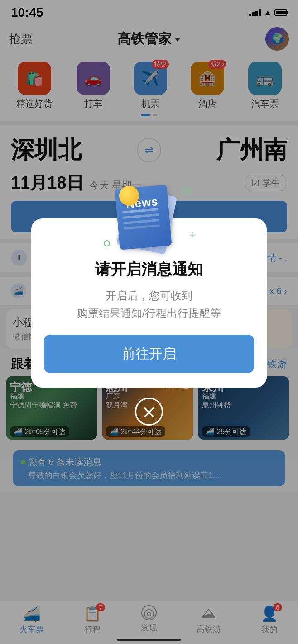 The height and width of the screenshot is (644, 298). What do you see at coordinates (149, 354) in the screenshot?
I see `go-enable-button: 前往开启` at bounding box center [149, 354].